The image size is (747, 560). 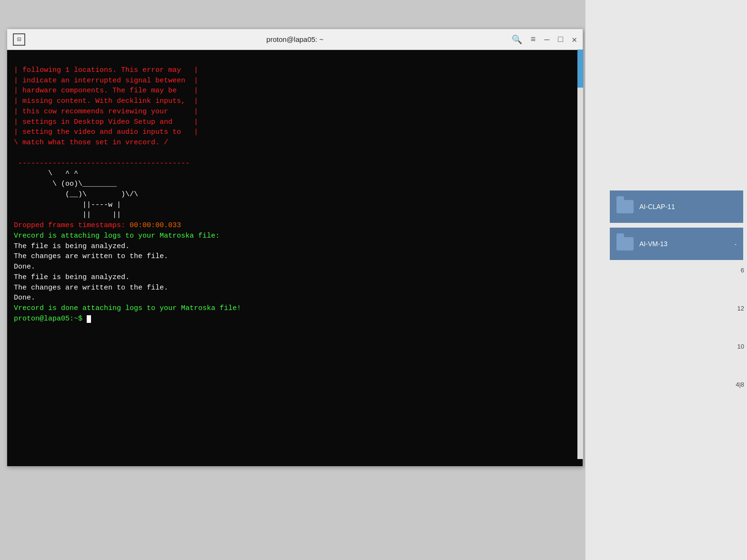 I want to click on cowsay-line-2: | indicate an interrupted signal between…, so click(x=106, y=81).